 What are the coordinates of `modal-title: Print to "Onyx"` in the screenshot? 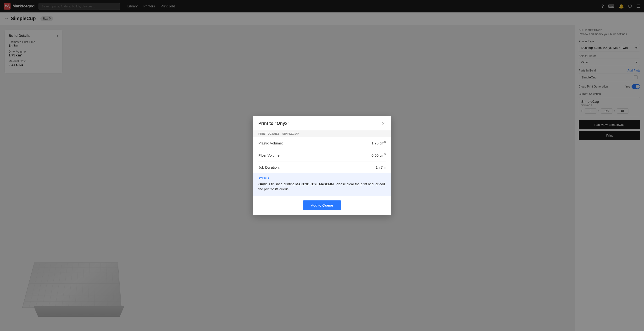 It's located at (274, 124).